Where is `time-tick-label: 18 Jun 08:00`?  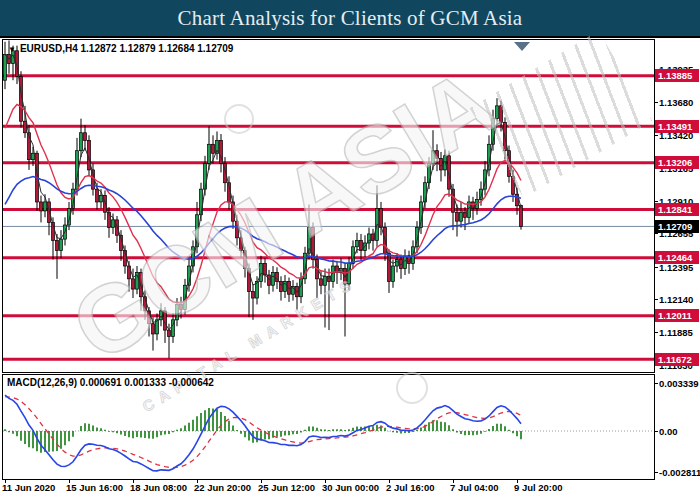 time-tick-label: 18 Jun 08:00 is located at coordinates (158, 488).